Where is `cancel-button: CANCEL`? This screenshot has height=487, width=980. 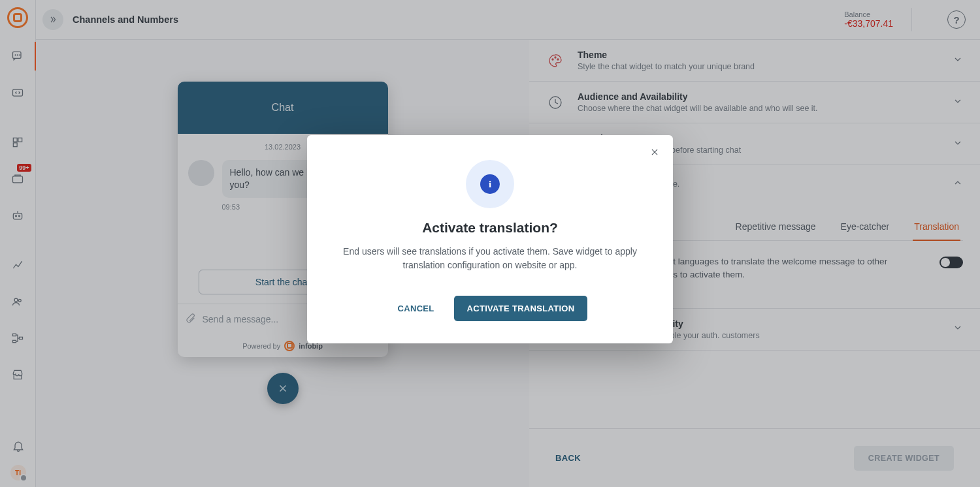
cancel-button: CANCEL is located at coordinates (416, 308).